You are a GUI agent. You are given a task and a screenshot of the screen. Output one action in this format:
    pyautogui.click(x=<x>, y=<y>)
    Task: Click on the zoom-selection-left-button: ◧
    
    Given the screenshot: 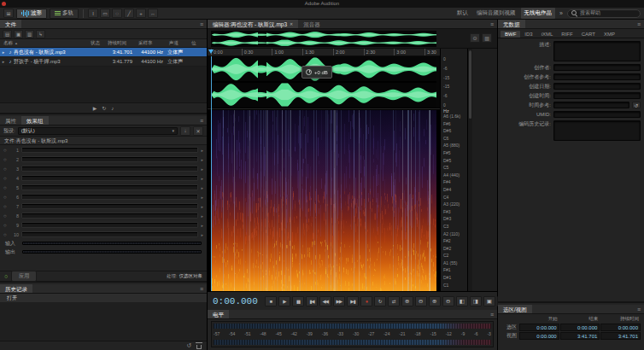 What is the action you would take?
    pyautogui.click(x=462, y=301)
    